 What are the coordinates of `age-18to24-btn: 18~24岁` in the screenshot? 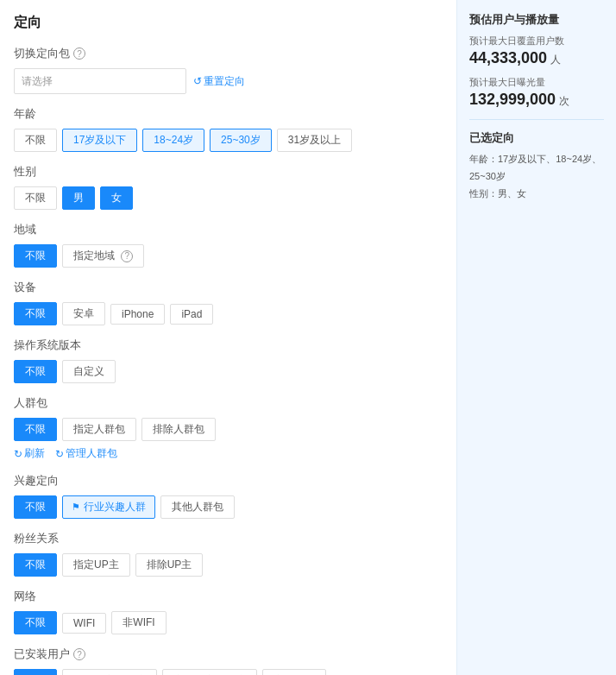 It's located at (173, 140).